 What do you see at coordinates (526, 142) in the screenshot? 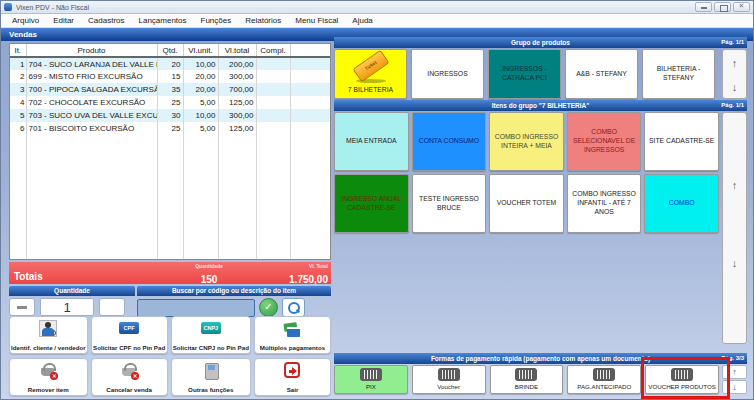
I see `item-button: COMBO INGRESSO INTEIRA + MEIA` at bounding box center [526, 142].